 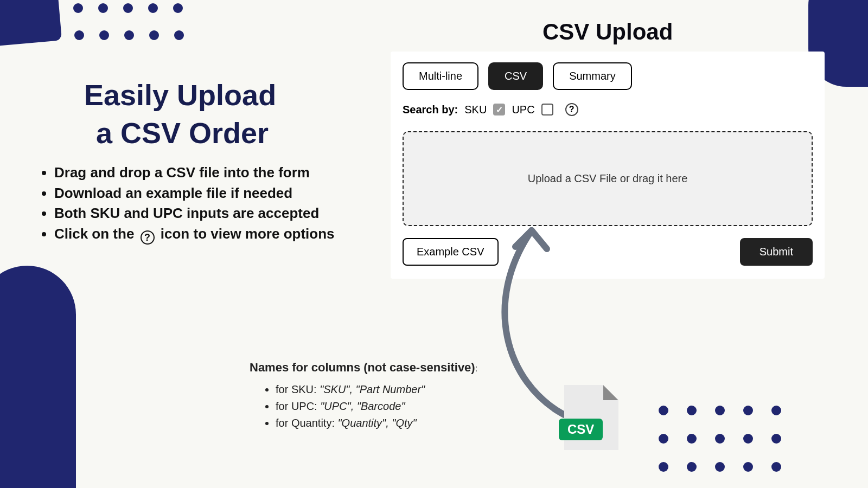 I want to click on note-row-qty: for Quantity: "Quantity", "Qty", so click(x=393, y=423).